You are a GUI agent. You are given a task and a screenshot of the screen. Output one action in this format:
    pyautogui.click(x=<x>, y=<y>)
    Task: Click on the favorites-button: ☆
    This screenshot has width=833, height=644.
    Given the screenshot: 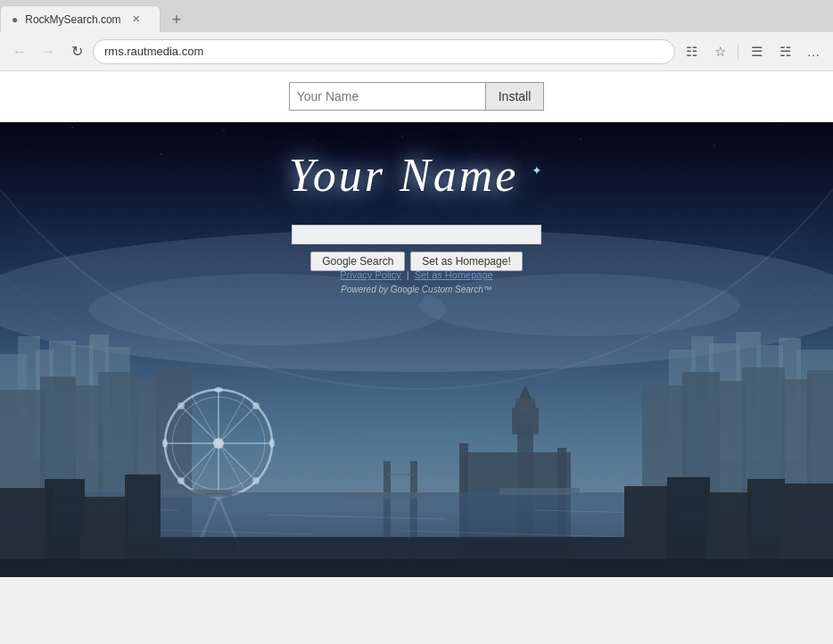 What is the action you would take?
    pyautogui.click(x=720, y=52)
    